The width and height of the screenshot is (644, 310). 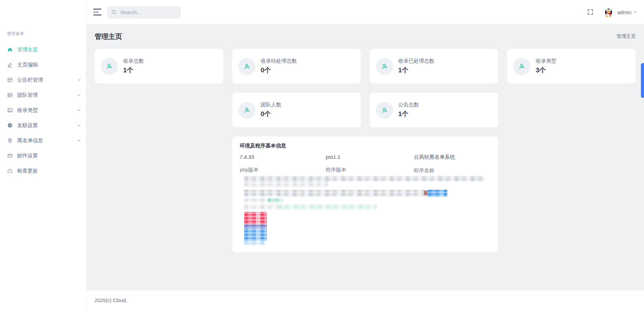 What do you see at coordinates (609, 12) in the screenshot?
I see `avatar` at bounding box center [609, 12].